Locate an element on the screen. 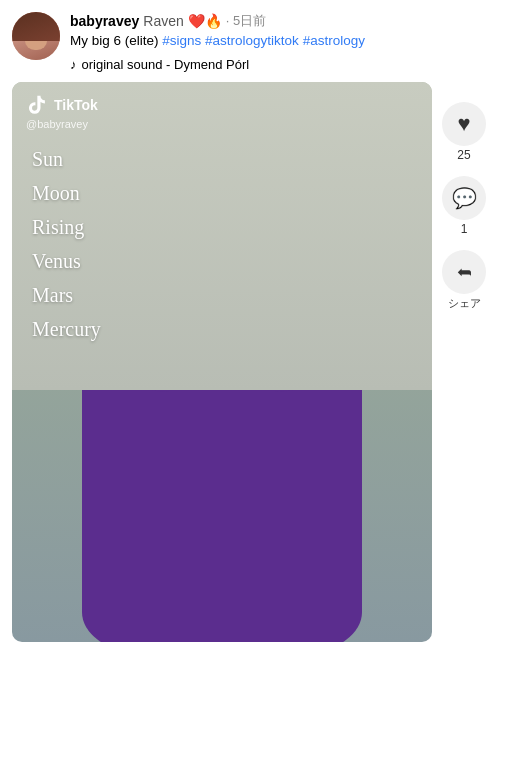 The height and width of the screenshot is (763, 523). username: babyravey is located at coordinates (104, 21).